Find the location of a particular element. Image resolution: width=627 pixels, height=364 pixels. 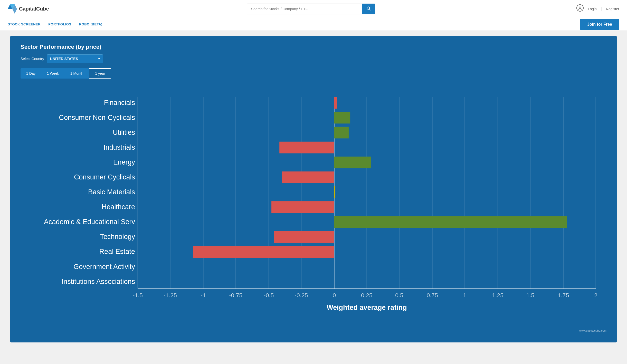

svg-text: Industrials is located at coordinates (119, 147).